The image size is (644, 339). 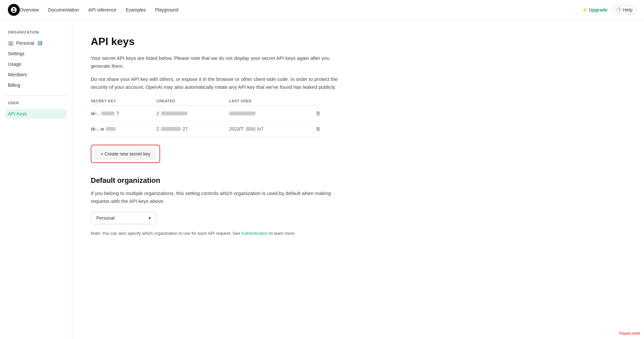 What do you see at coordinates (269, 129) in the screenshot?
I see `last-used-cell-2: 2023/T lo7` at bounding box center [269, 129].